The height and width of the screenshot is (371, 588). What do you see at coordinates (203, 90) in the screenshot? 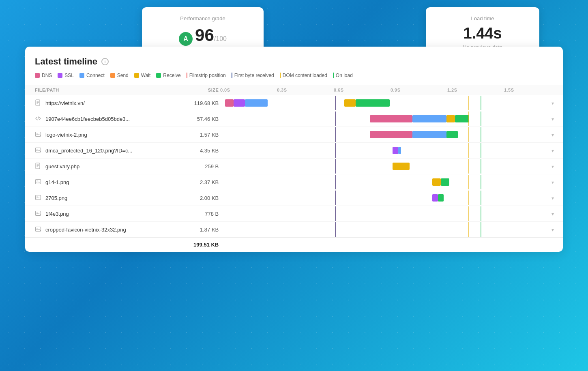
I see `col-size: SIZE` at bounding box center [203, 90].